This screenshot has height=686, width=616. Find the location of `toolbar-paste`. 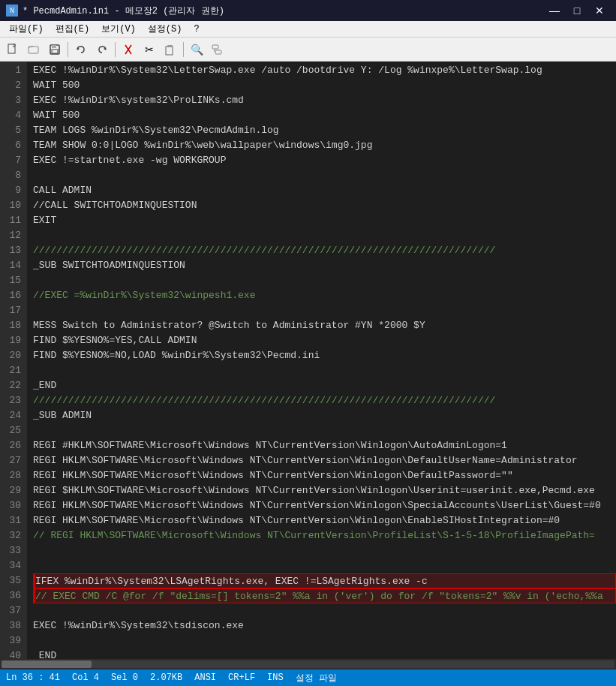

toolbar-paste is located at coordinates (170, 50).